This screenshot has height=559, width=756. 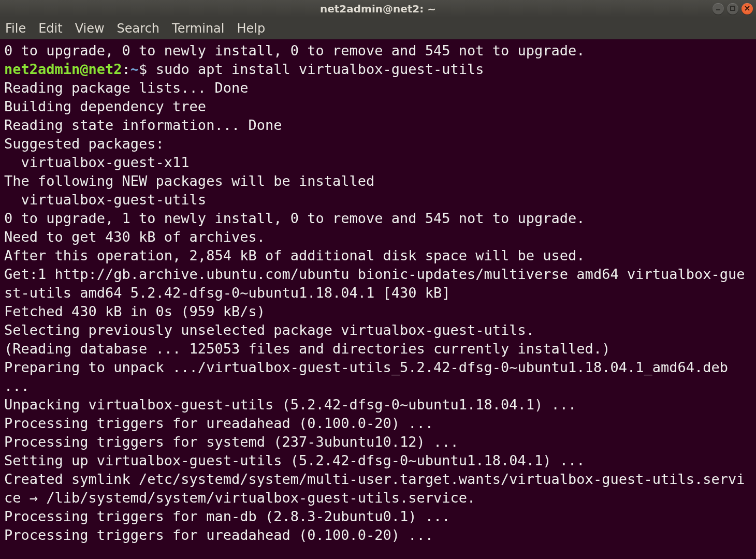 What do you see at coordinates (320, 69) in the screenshot?
I see `terminal-command: sudo apt install virtualbox-guest-utils` at bounding box center [320, 69].